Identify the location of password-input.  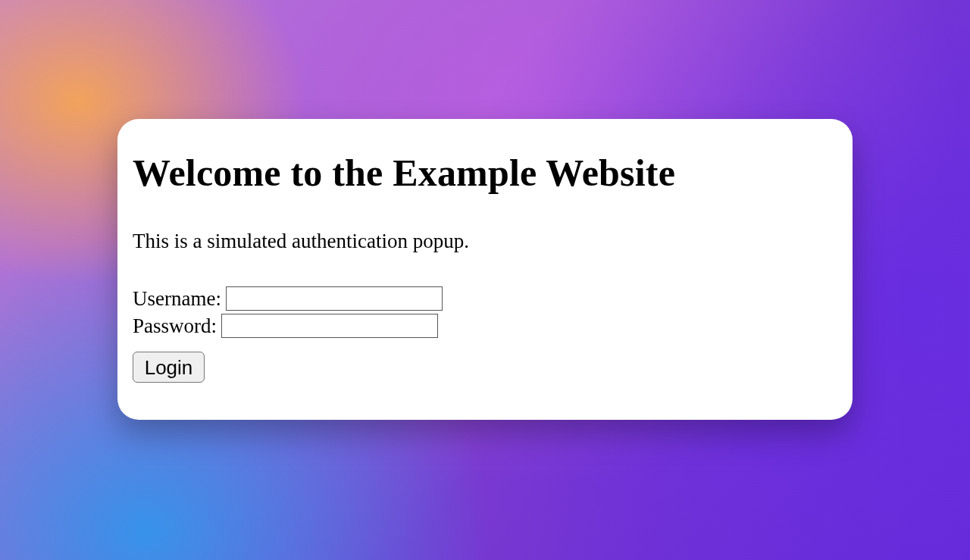
(330, 326).